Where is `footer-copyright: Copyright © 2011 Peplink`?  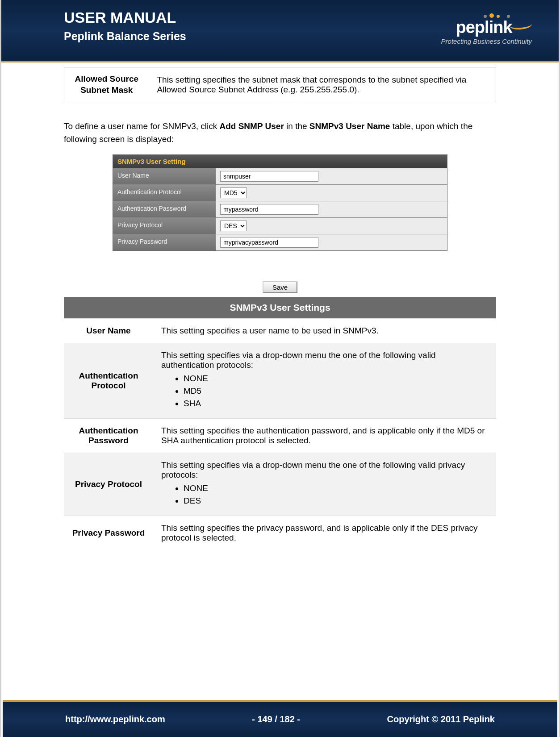
footer-copyright: Copyright © 2011 Peplink is located at coordinates (441, 720).